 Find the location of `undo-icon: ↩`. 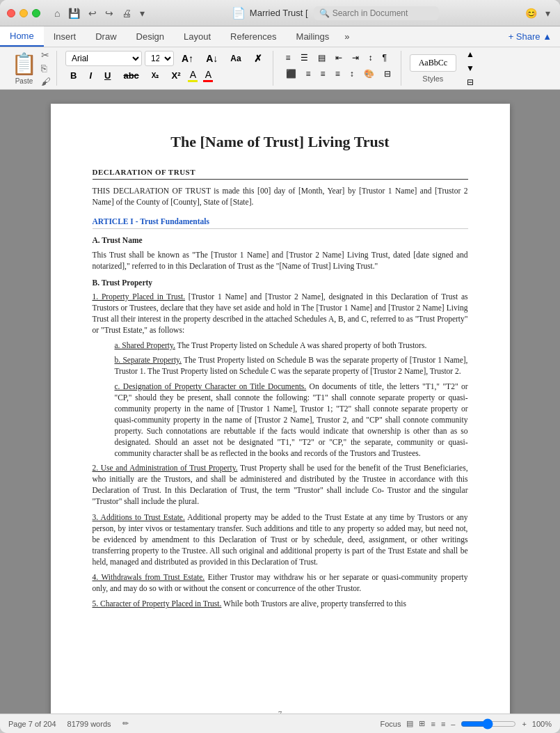

undo-icon: ↩ is located at coordinates (93, 13).